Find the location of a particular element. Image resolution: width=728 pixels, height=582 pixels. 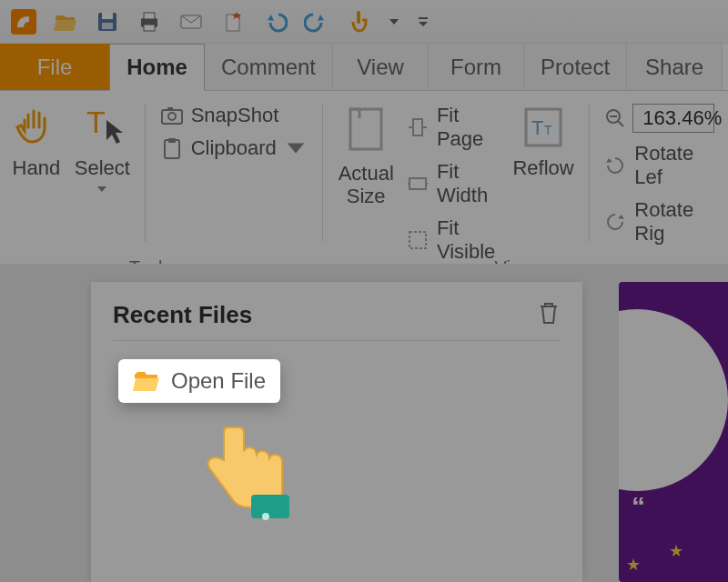

open-file-label: Open File is located at coordinates (218, 381).